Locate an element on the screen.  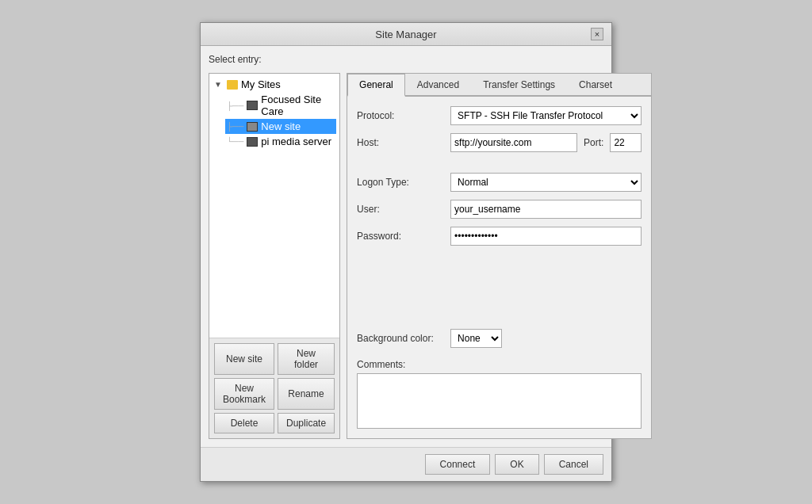
tab-advanced: Advanced is located at coordinates (438, 86).